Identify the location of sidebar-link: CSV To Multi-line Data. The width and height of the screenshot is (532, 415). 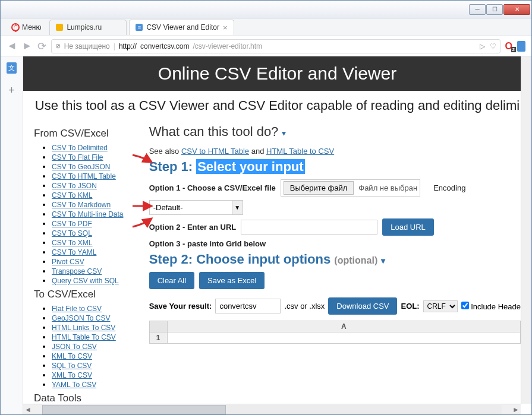
(88, 214).